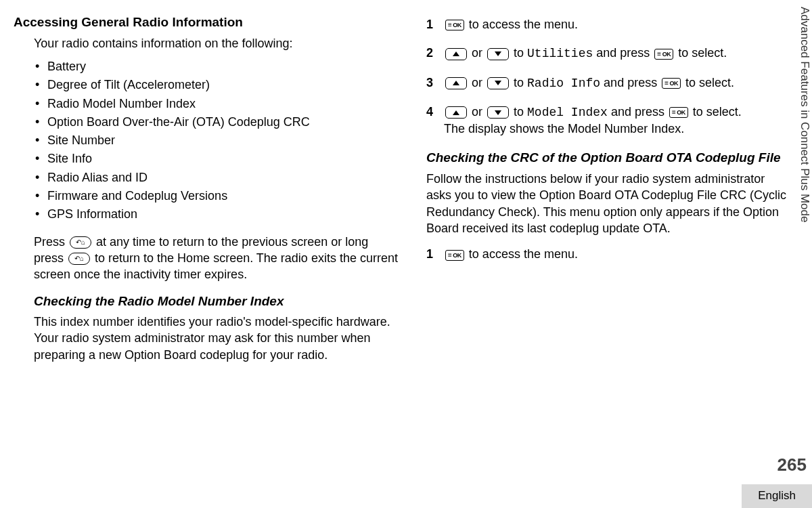 The image size is (812, 508). Describe the element at coordinates (217, 66) in the screenshot. I see `list-item: Battery` at that location.